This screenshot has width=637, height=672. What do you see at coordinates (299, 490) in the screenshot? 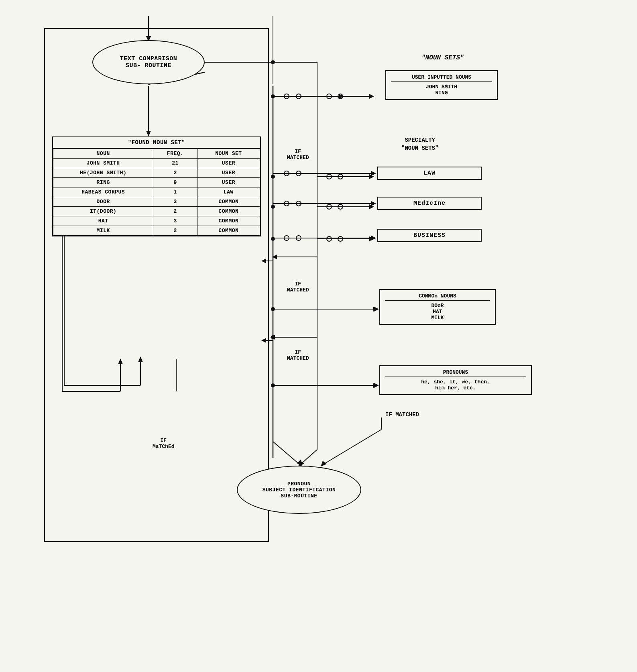
I see `pronoun-subject-ellipse: PRONOUN SUBJECT IDENTIFICATION SUB-ROUTI…` at bounding box center [299, 490].